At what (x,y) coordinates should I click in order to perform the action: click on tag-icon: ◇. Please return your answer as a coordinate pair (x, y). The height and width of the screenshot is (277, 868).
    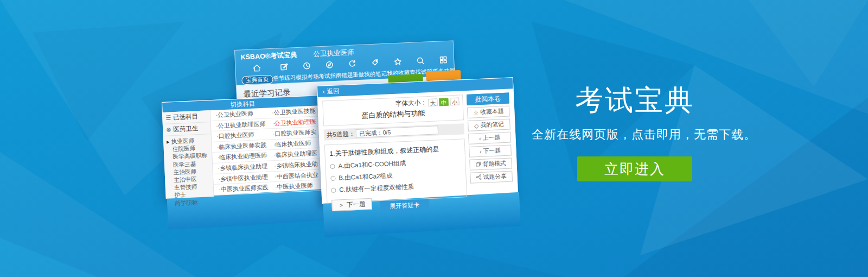
    Looking at the image, I should click on (476, 126).